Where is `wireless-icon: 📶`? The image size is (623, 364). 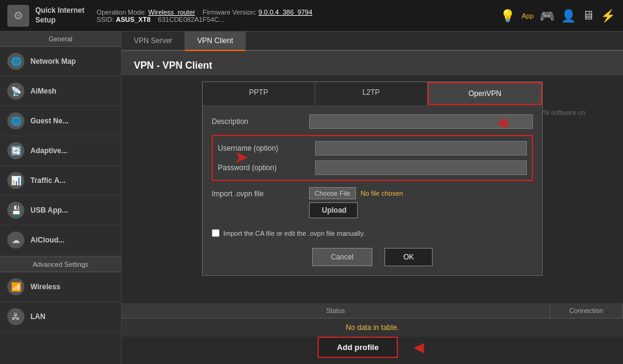
wireless-icon: 📶 is located at coordinates (16, 287).